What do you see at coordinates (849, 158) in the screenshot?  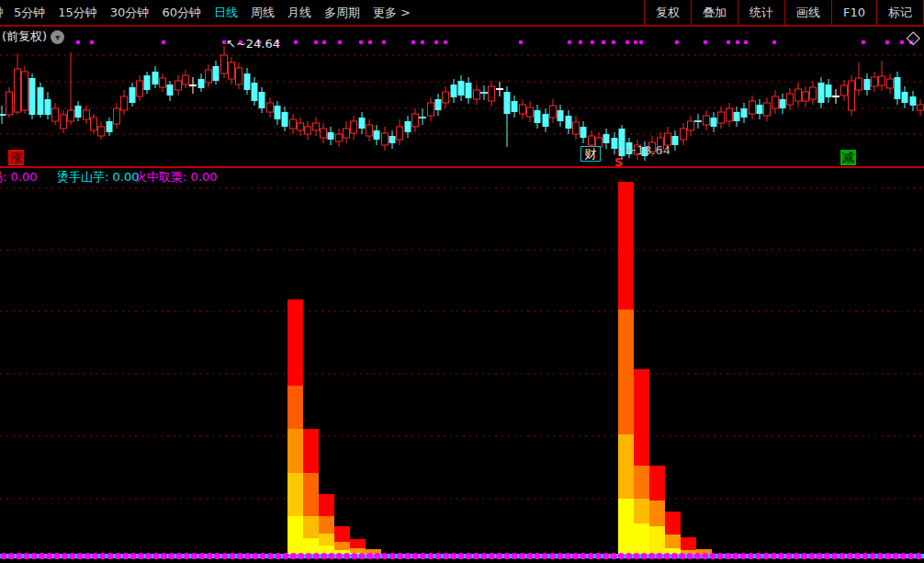 I see `fall-badge: 减` at bounding box center [849, 158].